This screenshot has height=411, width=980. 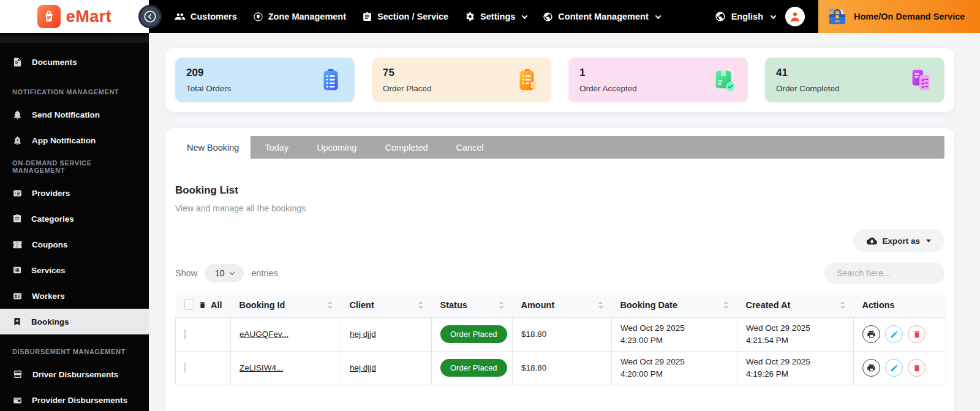 I want to click on workspace-label: Home/On Demand Service, so click(x=909, y=17).